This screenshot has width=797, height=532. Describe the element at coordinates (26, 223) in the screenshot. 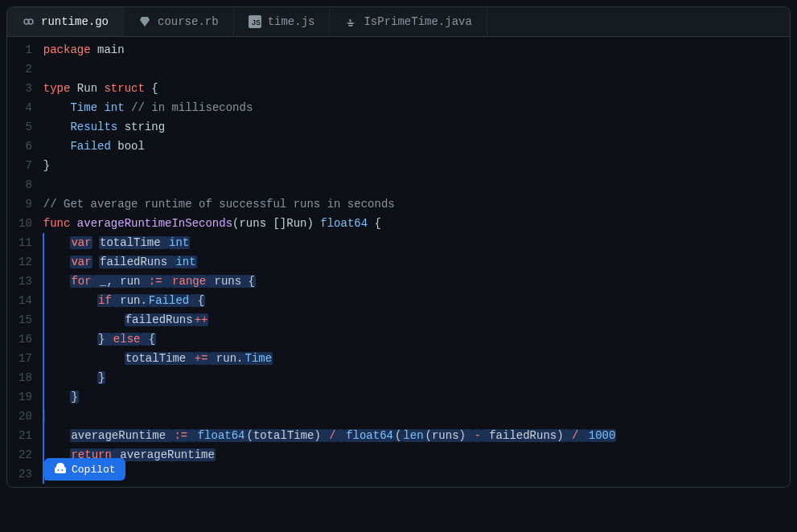

I see `line-number: 10` at that location.